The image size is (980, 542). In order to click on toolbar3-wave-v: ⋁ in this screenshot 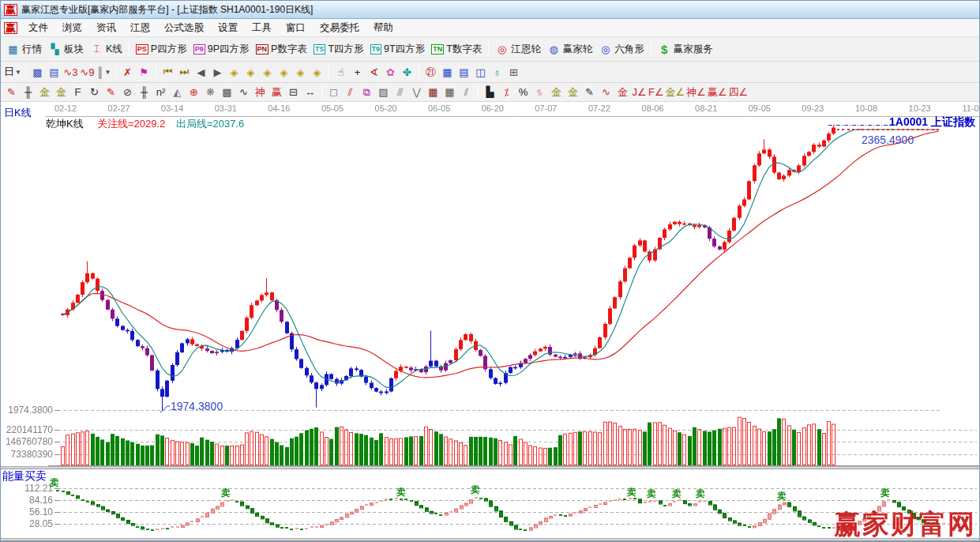, I will do `click(417, 92)`.